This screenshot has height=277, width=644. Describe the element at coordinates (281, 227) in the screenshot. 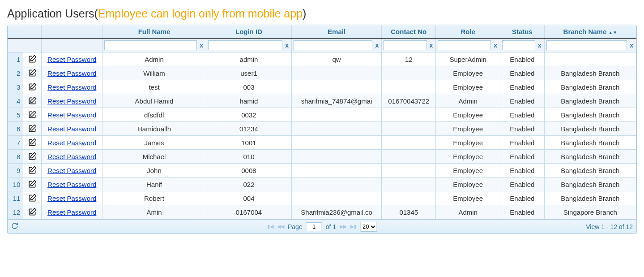

I see `pager-prev-icon: ◀◀` at that location.